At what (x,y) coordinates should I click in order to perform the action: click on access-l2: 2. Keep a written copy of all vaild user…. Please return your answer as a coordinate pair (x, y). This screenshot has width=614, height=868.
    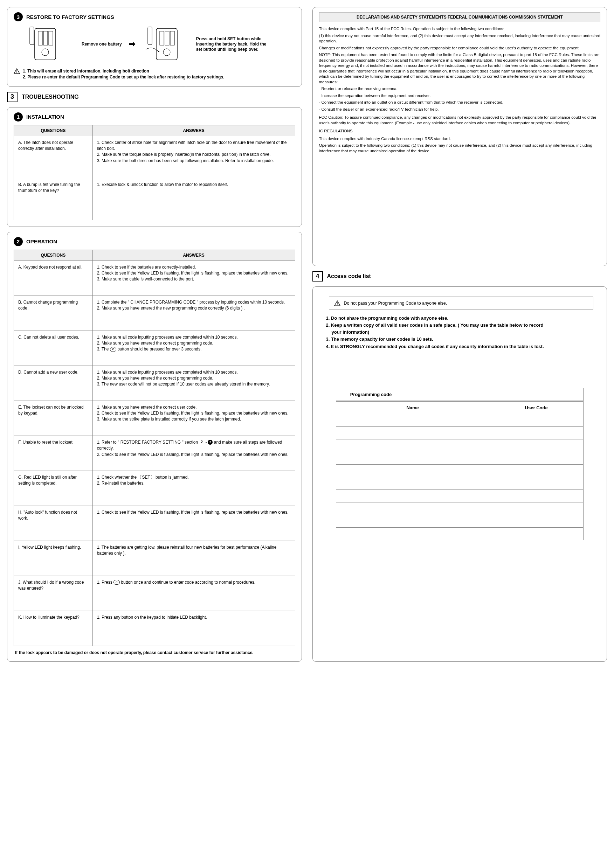
    Looking at the image, I should click on (464, 325).